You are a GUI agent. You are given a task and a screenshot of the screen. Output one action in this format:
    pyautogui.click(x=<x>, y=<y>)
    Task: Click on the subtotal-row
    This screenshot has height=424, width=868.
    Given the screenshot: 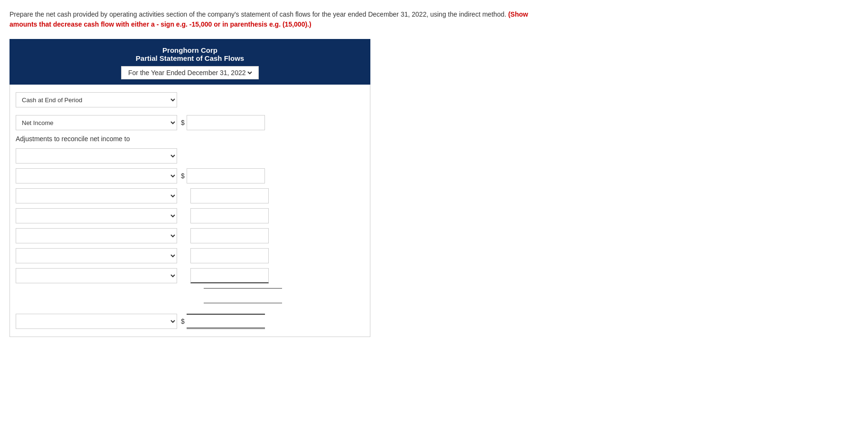 What is the action you would take?
    pyautogui.click(x=277, y=296)
    